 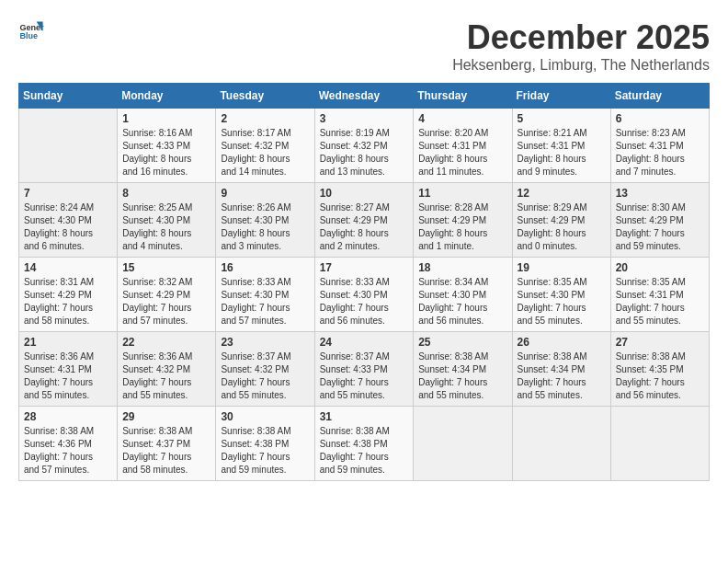 What do you see at coordinates (364, 417) in the screenshot?
I see `day-number: 31` at bounding box center [364, 417].